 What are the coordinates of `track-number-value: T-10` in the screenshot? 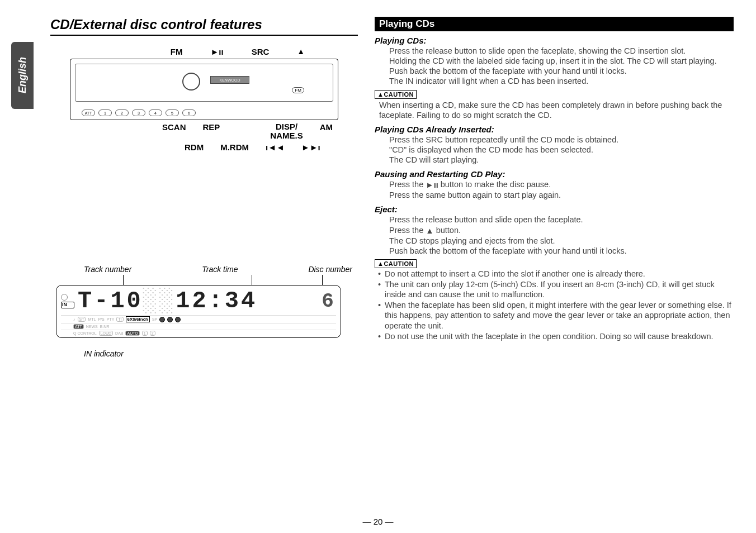 It's located at (111, 301).